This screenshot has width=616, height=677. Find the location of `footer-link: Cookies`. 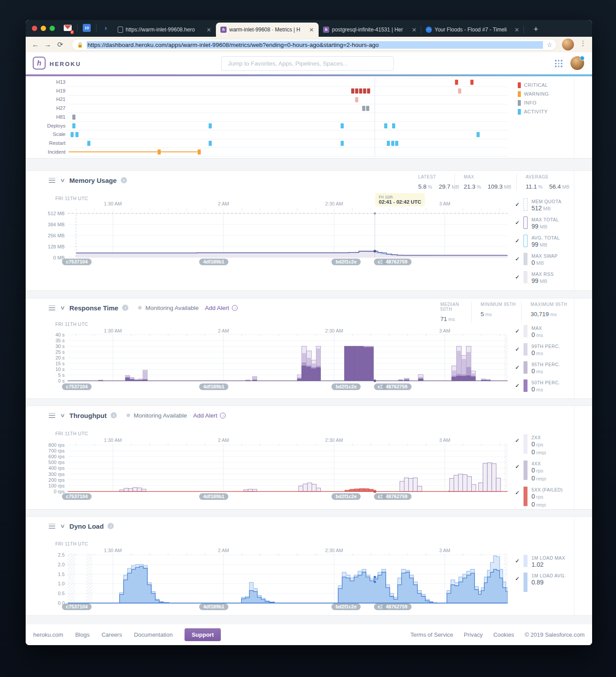

footer-link: Cookies is located at coordinates (504, 635).